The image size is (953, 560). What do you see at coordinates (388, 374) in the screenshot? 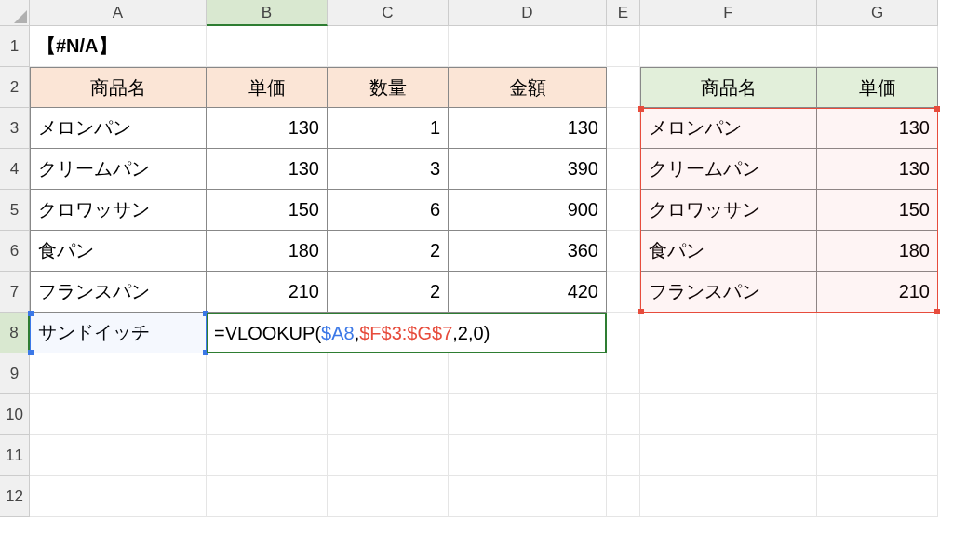
I see `cell-c9` at bounding box center [388, 374].